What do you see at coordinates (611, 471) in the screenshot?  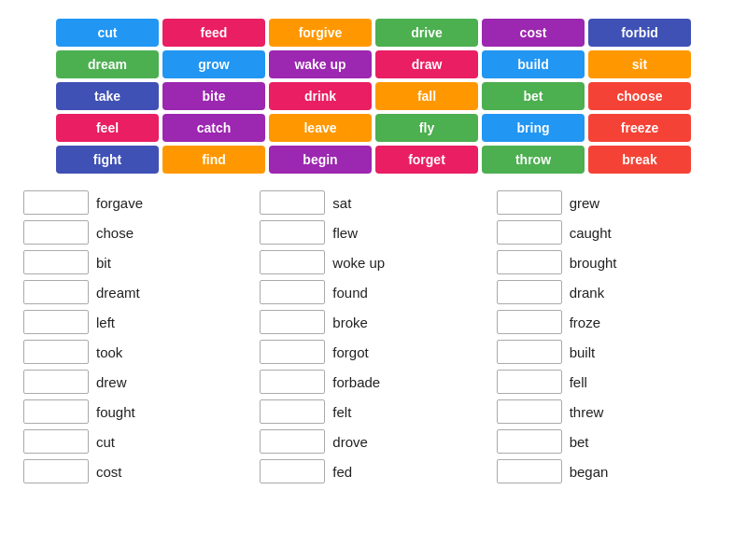 I see `answer-row: began` at bounding box center [611, 471].